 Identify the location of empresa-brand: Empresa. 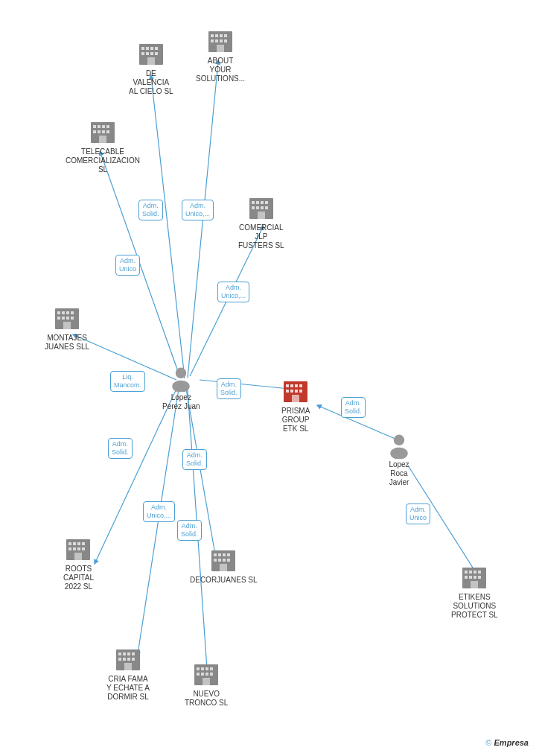
(511, 743).